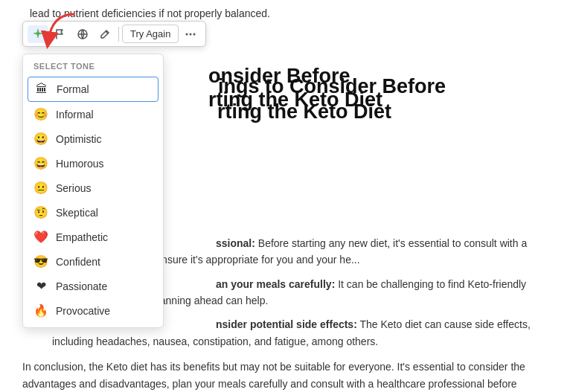 The height and width of the screenshot is (392, 570). Describe the element at coordinates (83, 34) in the screenshot. I see `globe-button` at that location.